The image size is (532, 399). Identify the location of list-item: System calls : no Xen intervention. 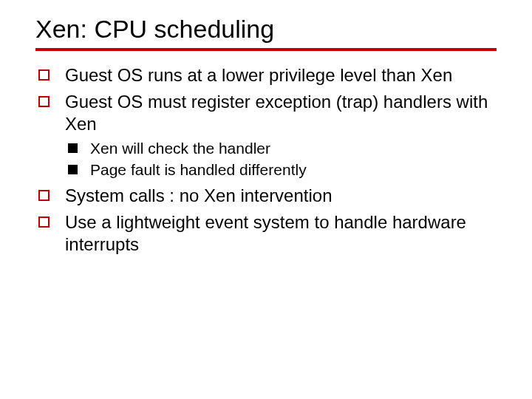
(266, 196).